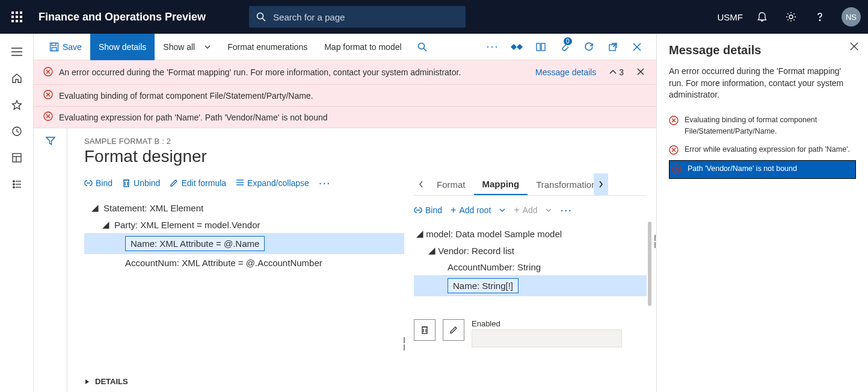 The image size is (868, 392). Describe the element at coordinates (244, 208) in the screenshot. I see `tree-node: ◢Statement: XML Element` at that location.